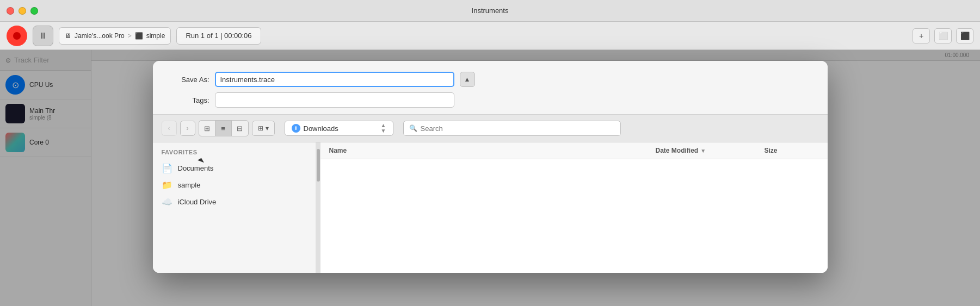 The height and width of the screenshot is (306, 980). Describe the element at coordinates (68, 36) in the screenshot. I see `device-icon: 🖥` at that location.